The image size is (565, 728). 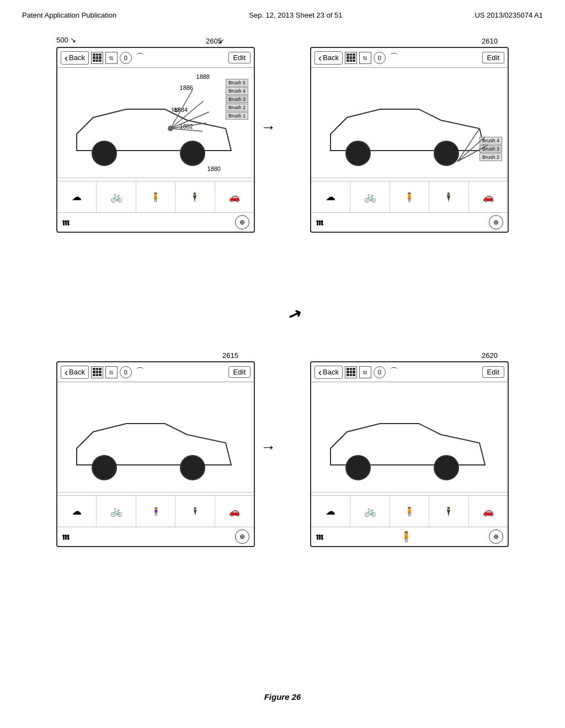 What do you see at coordinates (488, 197) in the screenshot?
I see `thumb-car-2610: 🚗` at bounding box center [488, 197].